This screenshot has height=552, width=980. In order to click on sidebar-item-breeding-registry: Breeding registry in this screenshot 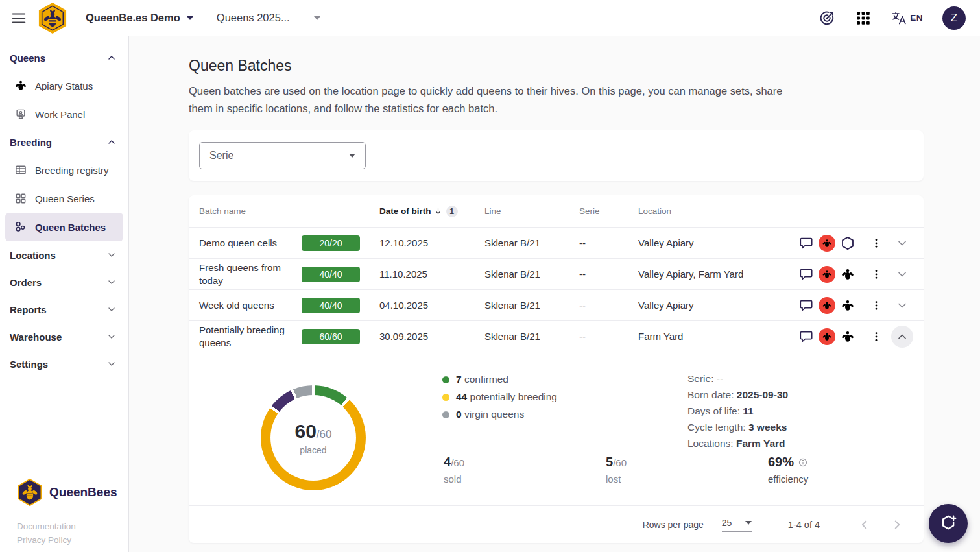, I will do `click(64, 170)`.